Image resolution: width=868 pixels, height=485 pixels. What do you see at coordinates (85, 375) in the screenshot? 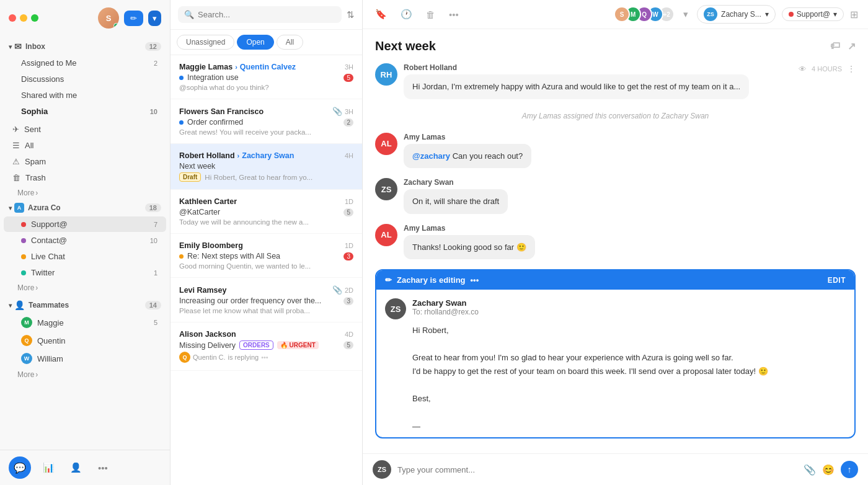
I see `more-button-3: More ›` at bounding box center [85, 375].